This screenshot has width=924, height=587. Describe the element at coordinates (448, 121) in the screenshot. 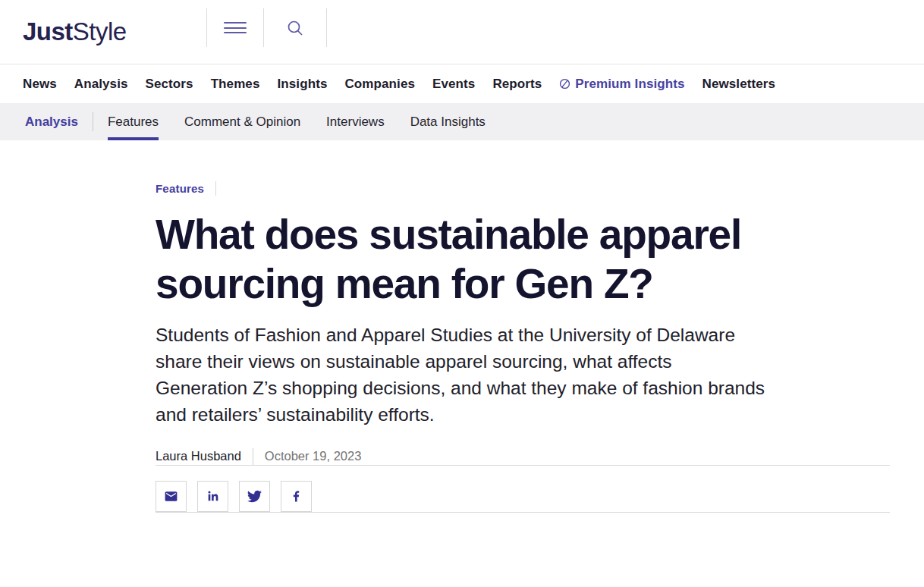

I see `subnav-item-data-insights: Data Insights` at that location.